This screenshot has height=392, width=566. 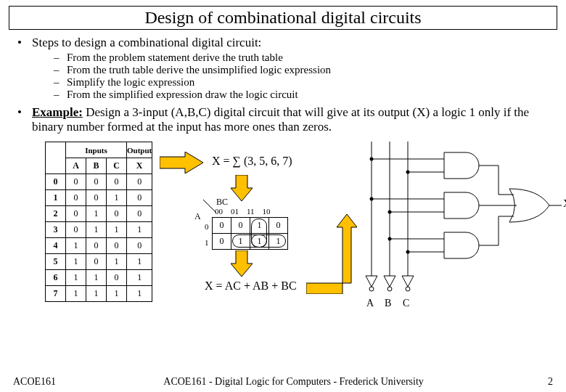 What do you see at coordinates (332, 254) in the screenshot?
I see `arrow-elbow-icon` at bounding box center [332, 254].